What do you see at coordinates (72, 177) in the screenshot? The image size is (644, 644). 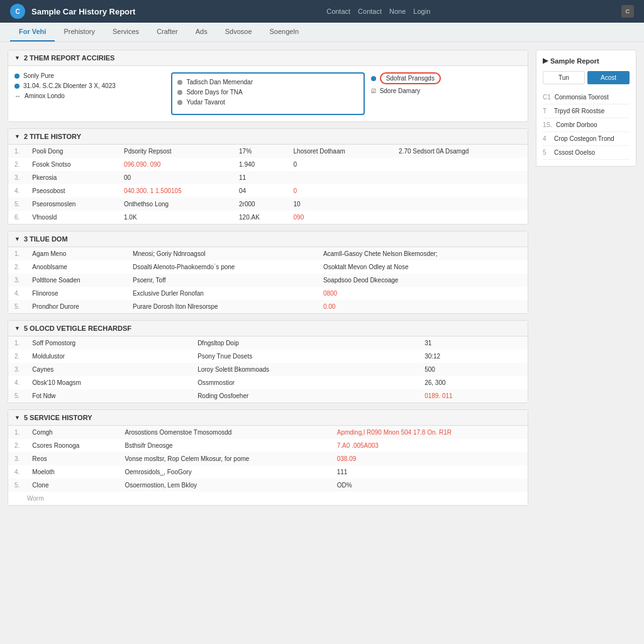 I see `table-cell: Pkerosia` at bounding box center [72, 177].